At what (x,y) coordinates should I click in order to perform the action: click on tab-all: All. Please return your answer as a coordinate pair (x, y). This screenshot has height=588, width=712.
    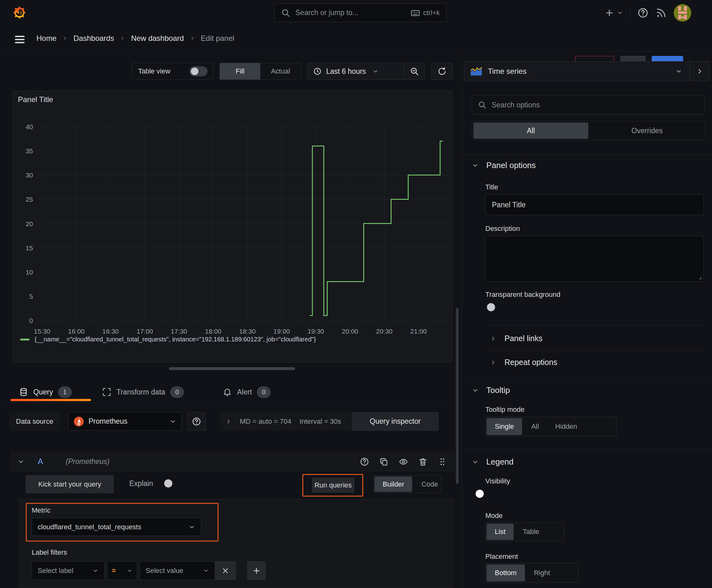
    Looking at the image, I should click on (531, 131).